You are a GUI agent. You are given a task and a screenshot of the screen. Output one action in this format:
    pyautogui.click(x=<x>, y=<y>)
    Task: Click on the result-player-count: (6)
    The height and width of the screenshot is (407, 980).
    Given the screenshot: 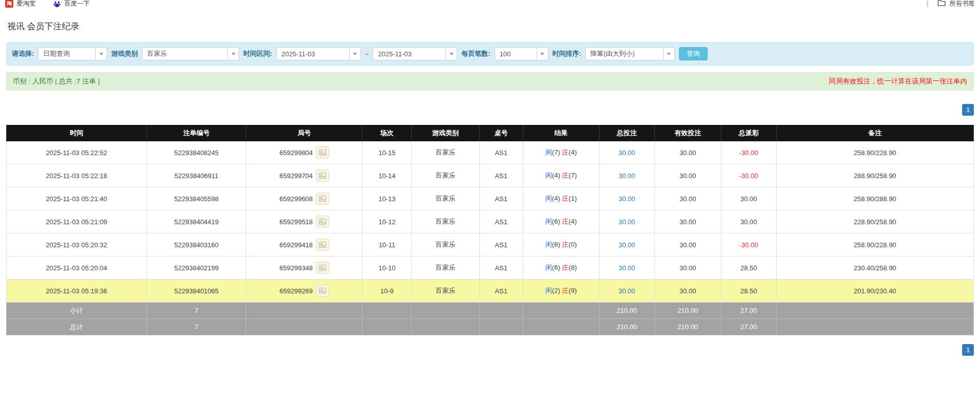 What is the action you would take?
    pyautogui.click(x=556, y=245)
    